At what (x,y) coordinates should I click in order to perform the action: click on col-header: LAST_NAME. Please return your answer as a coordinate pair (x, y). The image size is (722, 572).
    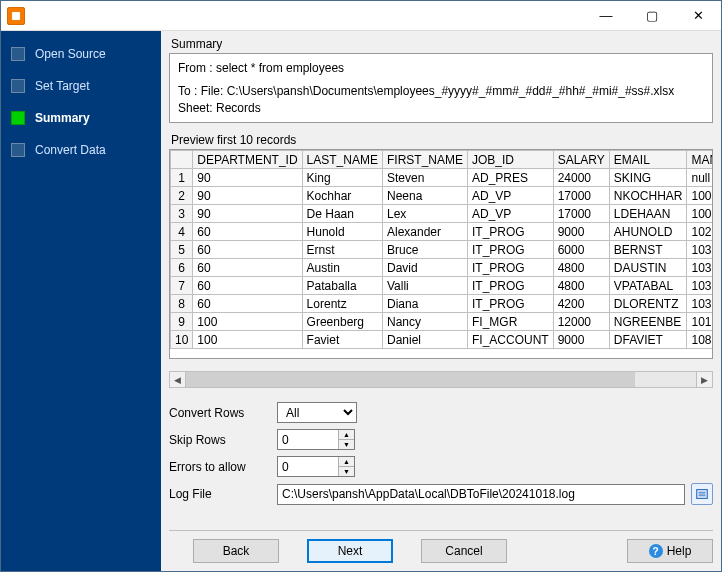
    Looking at the image, I should click on (342, 160).